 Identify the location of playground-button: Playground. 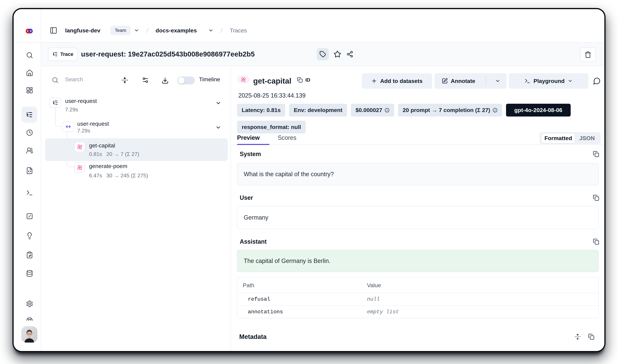
(549, 81).